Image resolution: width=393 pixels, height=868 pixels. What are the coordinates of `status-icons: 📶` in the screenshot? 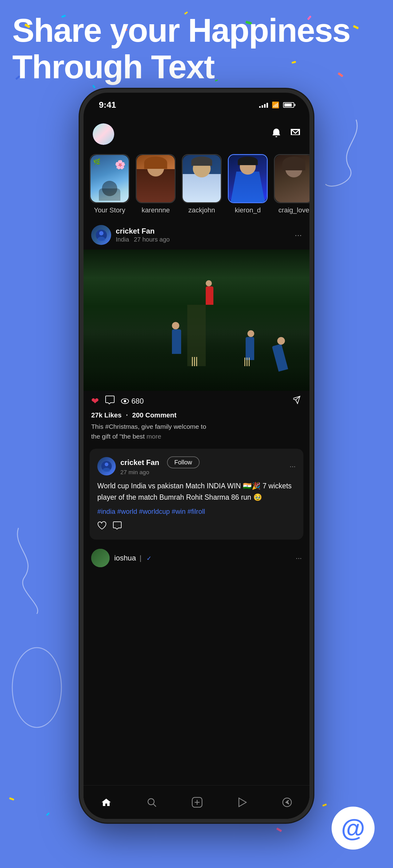 It's located at (277, 105).